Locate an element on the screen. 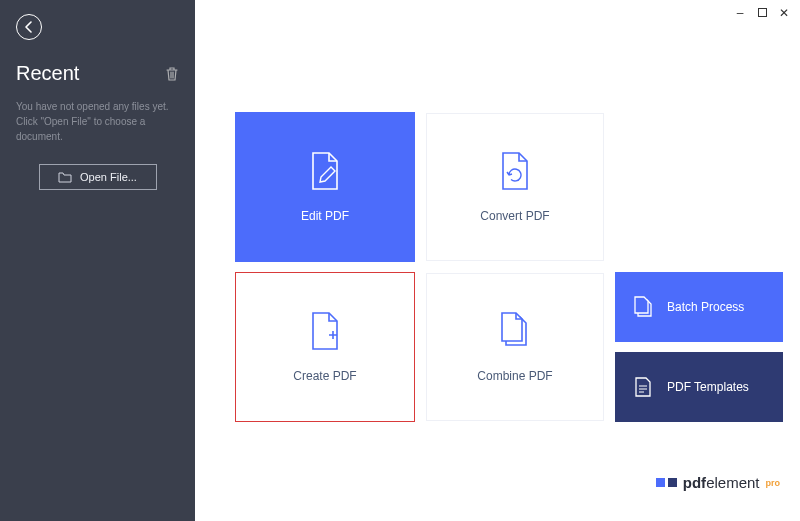 The height and width of the screenshot is (521, 800). convert-pdf-card: Convert PDF is located at coordinates (515, 187).